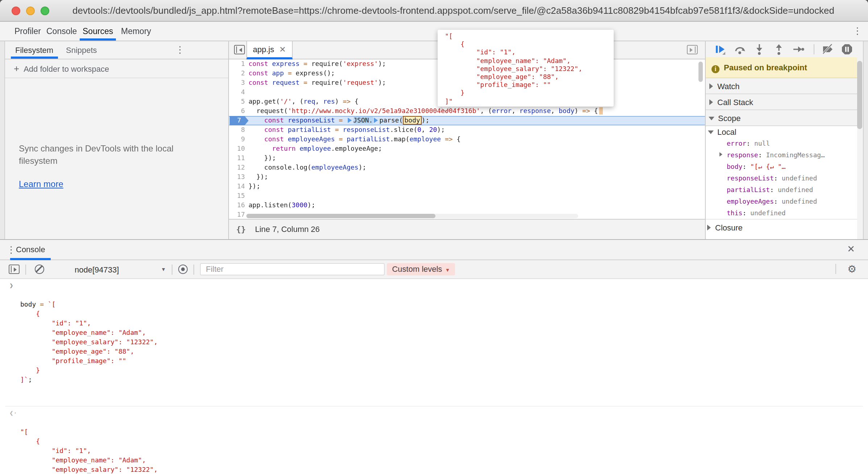 The image size is (868, 474). I want to click on scope-pane: Local error: nullresponse: IncomingMessa…, so click(781, 183).